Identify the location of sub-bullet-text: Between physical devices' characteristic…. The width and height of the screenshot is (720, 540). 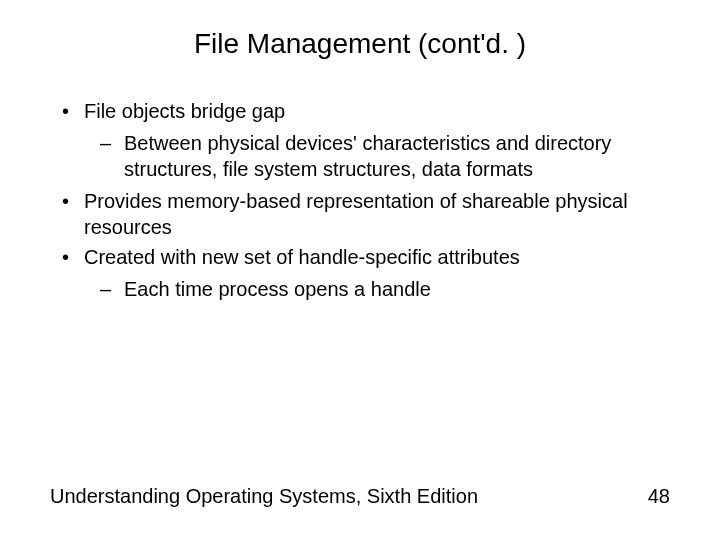
(368, 156).